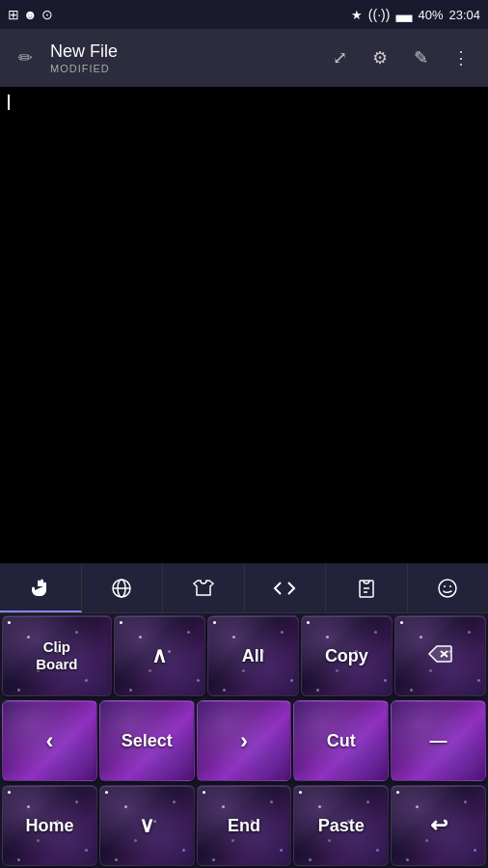 This screenshot has height=868, width=488. What do you see at coordinates (448, 588) in the screenshot?
I see `emoji-icon-key` at bounding box center [448, 588].